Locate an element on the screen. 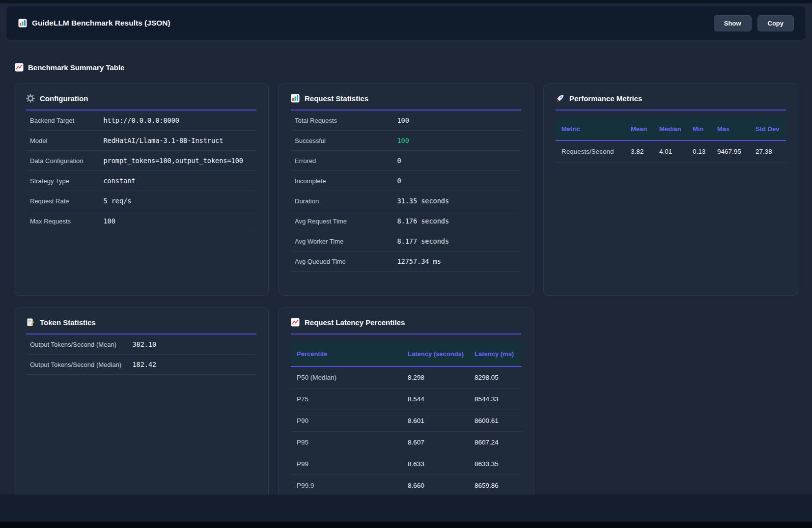  percentile-name: P99 is located at coordinates (350, 464).